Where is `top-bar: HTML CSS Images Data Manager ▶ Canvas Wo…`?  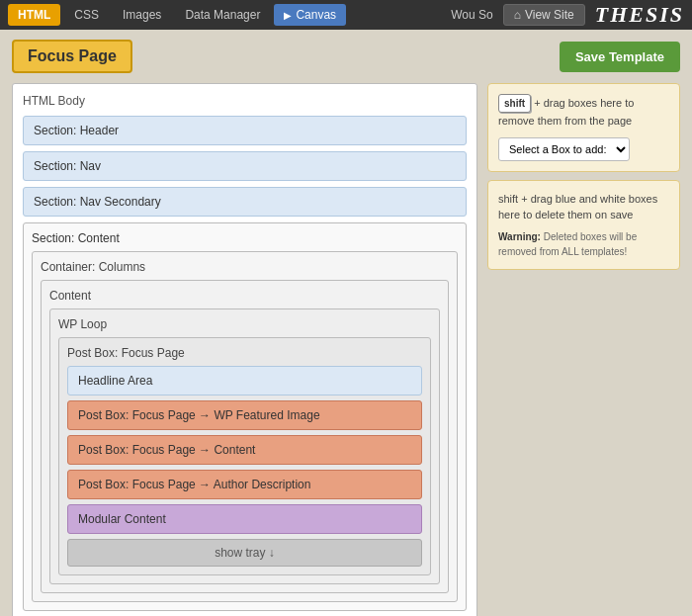 top-bar: HTML CSS Images Data Manager ▶ Canvas Wo… is located at coordinates (346, 15).